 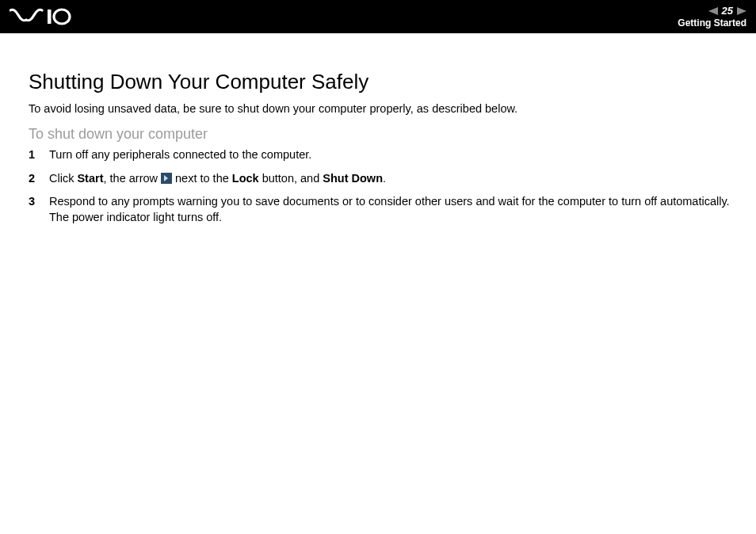 I want to click on step-2-shutdown: Shut Down, so click(x=353, y=178).